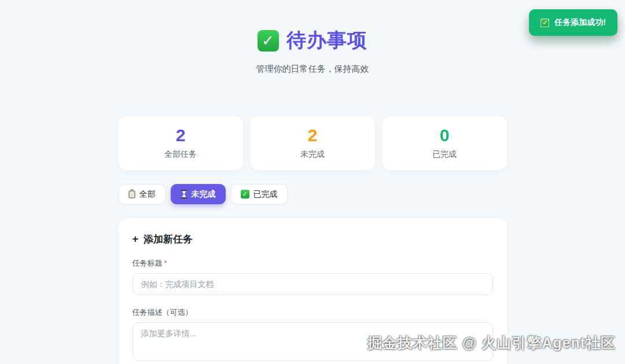  Describe the element at coordinates (312, 155) in the screenshot. I see `stat-pending-label: 未完成` at that location.